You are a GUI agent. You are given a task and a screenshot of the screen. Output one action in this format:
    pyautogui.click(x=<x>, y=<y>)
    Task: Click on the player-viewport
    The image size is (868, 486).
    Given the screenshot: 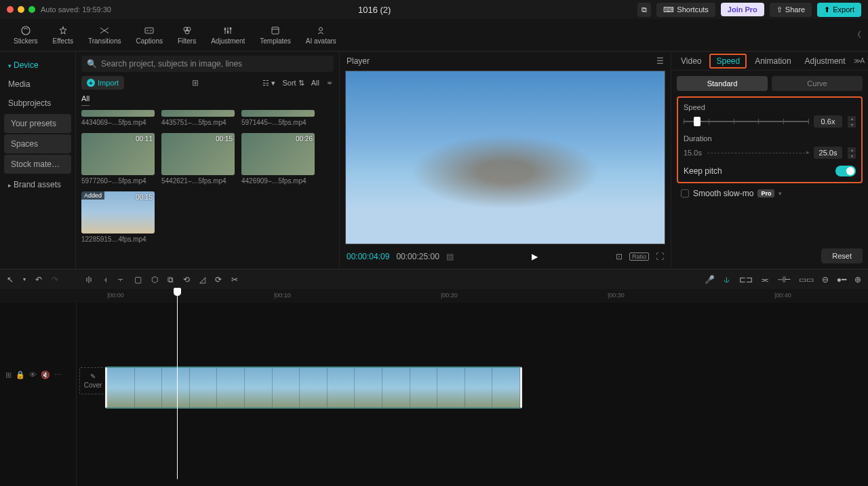 What is the action you would take?
    pyautogui.click(x=505, y=157)
    